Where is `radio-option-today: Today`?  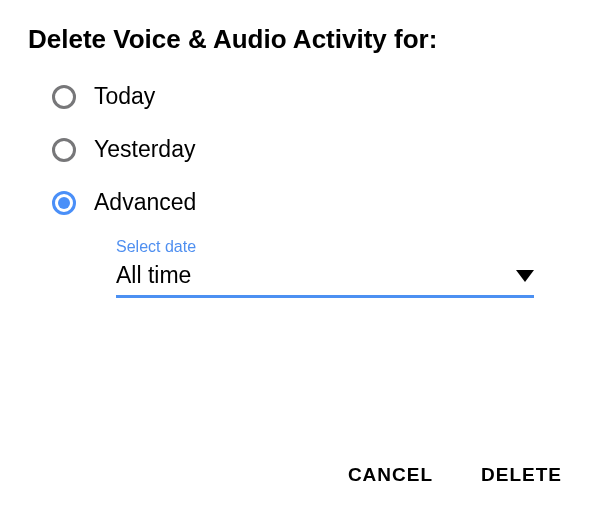
radio-option-today: Today is located at coordinates (312, 96).